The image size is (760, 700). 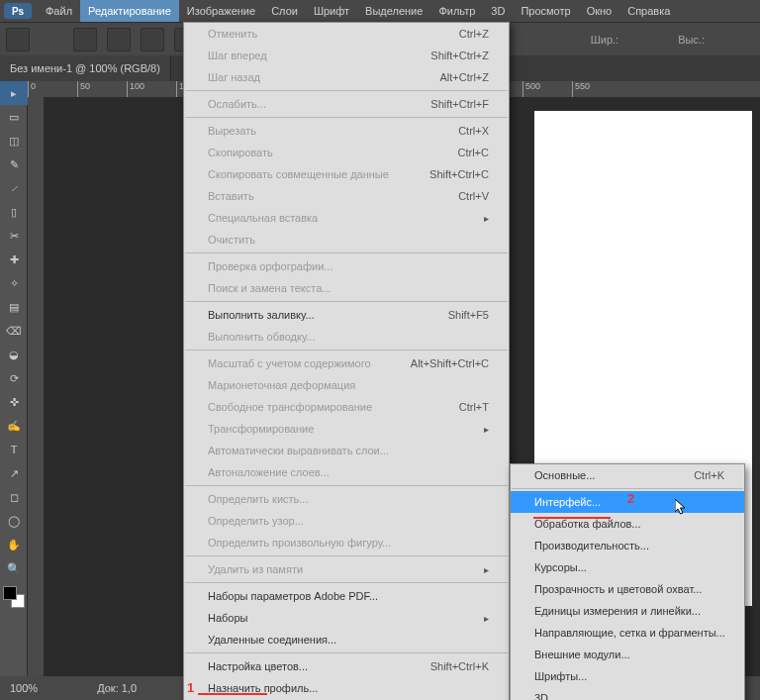 I want to click on menu-item-label: Курсоры..., so click(x=560, y=567).